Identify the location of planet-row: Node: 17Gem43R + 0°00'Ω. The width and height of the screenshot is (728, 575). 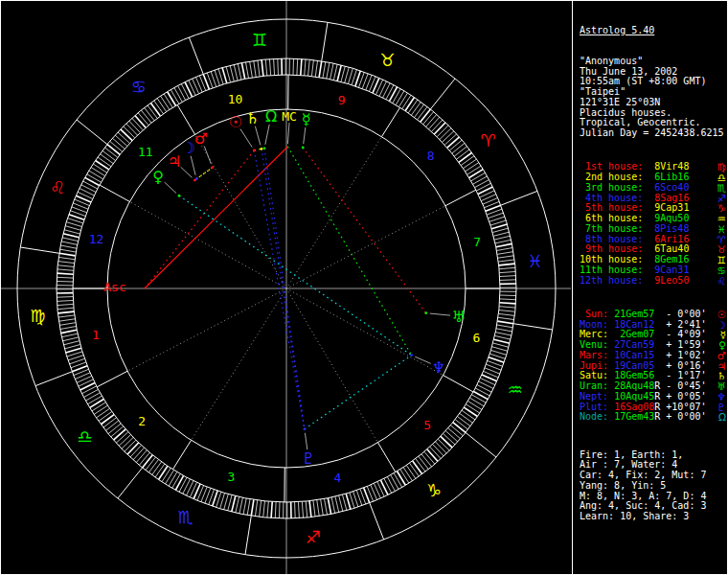
(653, 418).